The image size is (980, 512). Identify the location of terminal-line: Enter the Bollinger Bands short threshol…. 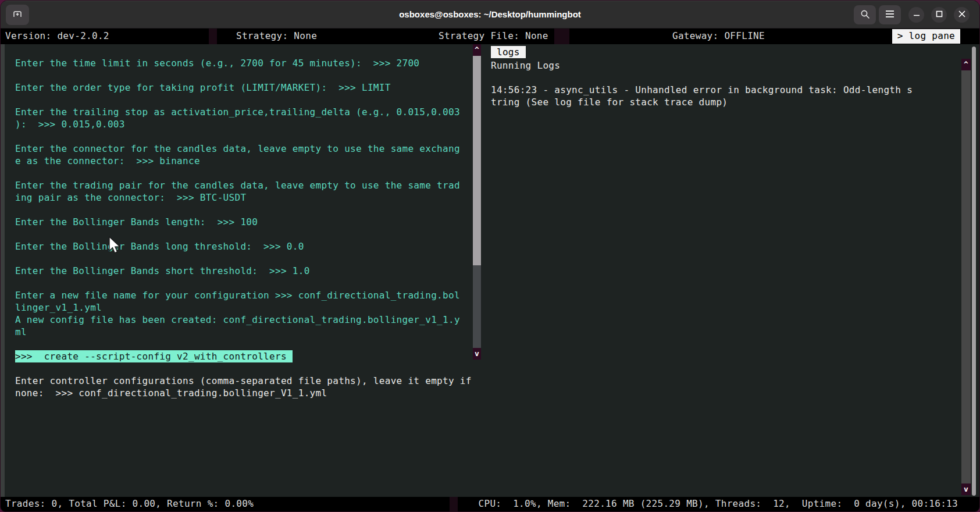
(243, 271).